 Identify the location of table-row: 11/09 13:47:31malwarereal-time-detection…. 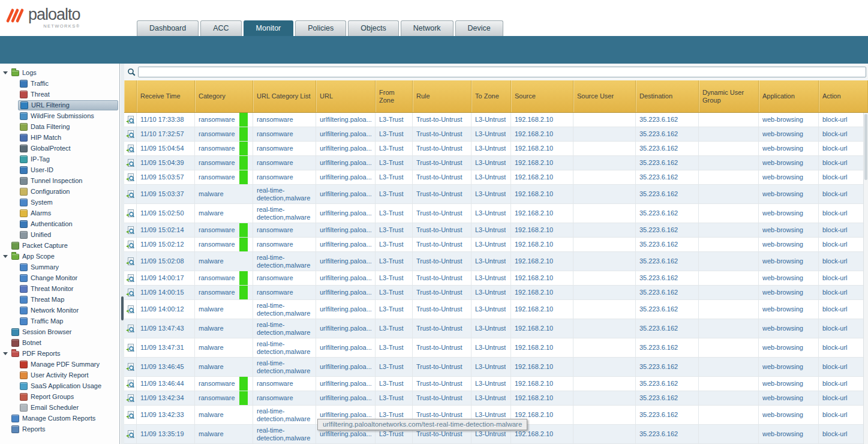
(496, 348).